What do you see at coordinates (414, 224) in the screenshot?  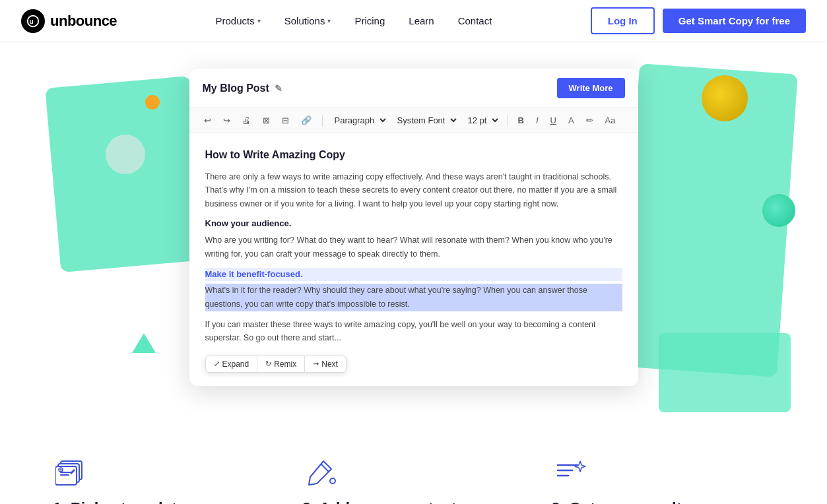 I see `editor-subhead-1: Know your audience.` at bounding box center [414, 224].